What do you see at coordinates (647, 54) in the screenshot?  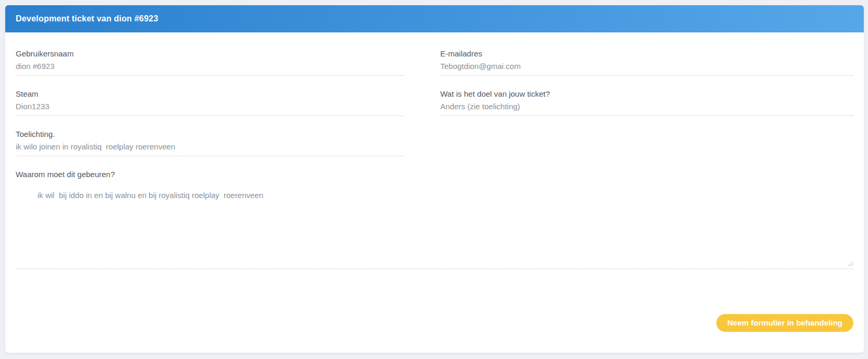 I see `field-label-emailadres: E-mailadres` at bounding box center [647, 54].